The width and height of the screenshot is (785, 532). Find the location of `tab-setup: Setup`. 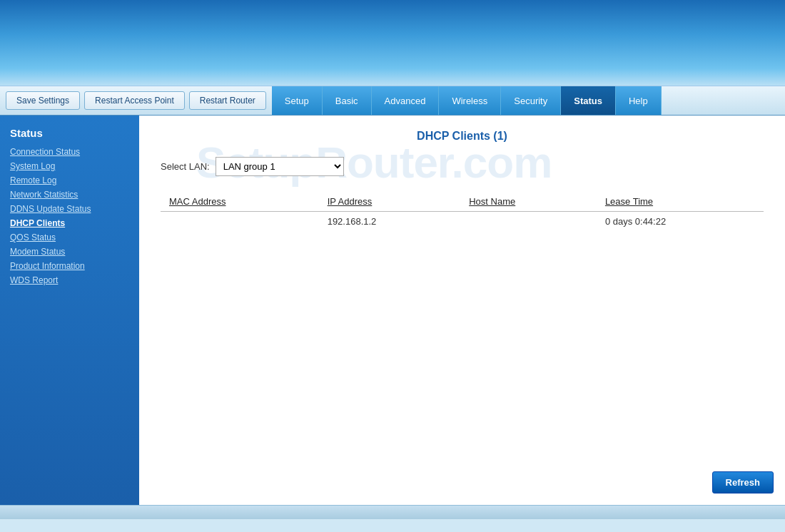

tab-setup: Setup is located at coordinates (297, 101).